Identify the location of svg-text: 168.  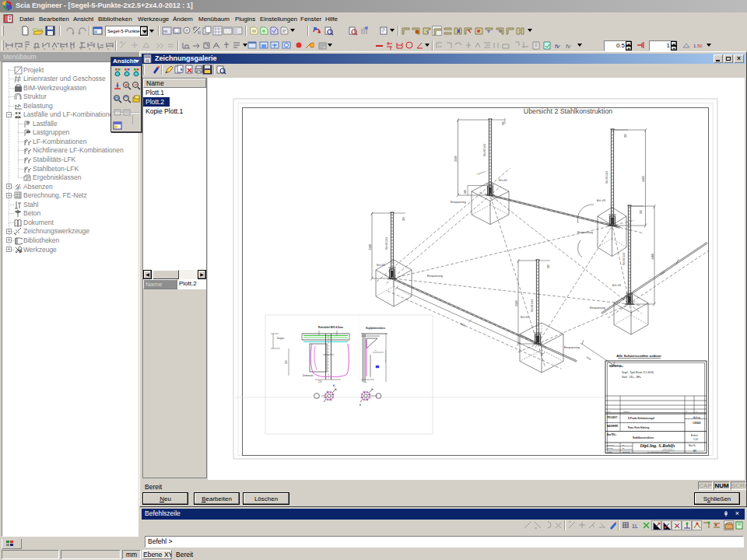
(366, 383).